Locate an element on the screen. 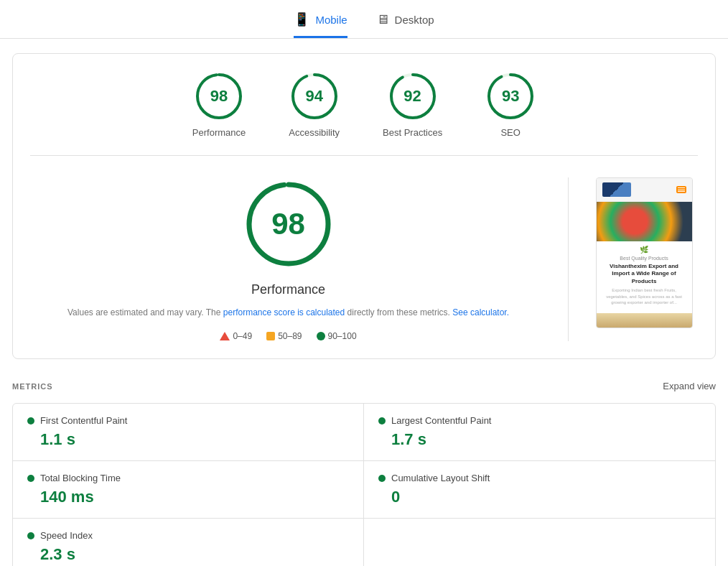 The height and width of the screenshot is (566, 728). metric-si-name-row: Speed Index is located at coordinates (188, 536).